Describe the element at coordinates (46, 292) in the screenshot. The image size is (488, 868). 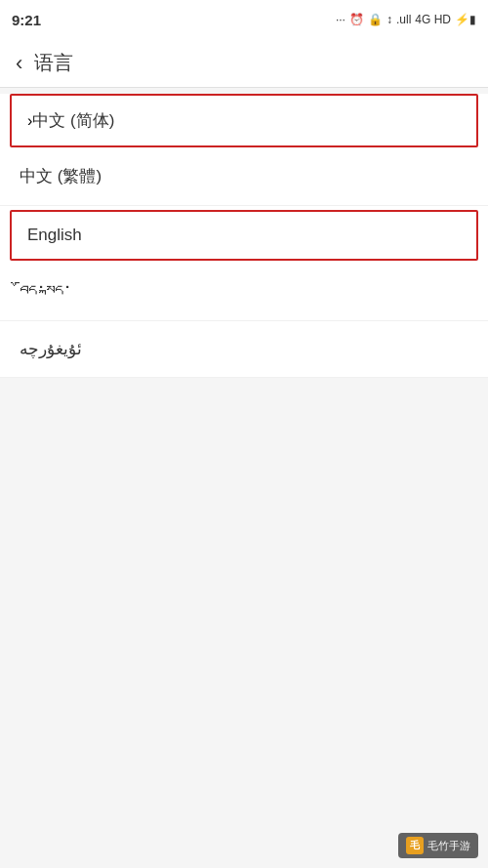
I see `language-label-tibetan: བོད་སྐད་` at that location.